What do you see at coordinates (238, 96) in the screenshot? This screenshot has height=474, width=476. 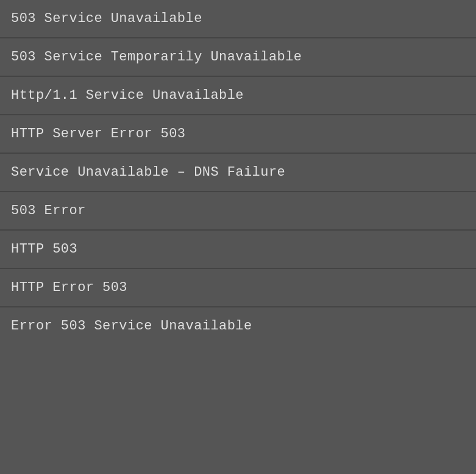 I see `list-item: Http/1.1 Service Unavailable` at bounding box center [238, 96].